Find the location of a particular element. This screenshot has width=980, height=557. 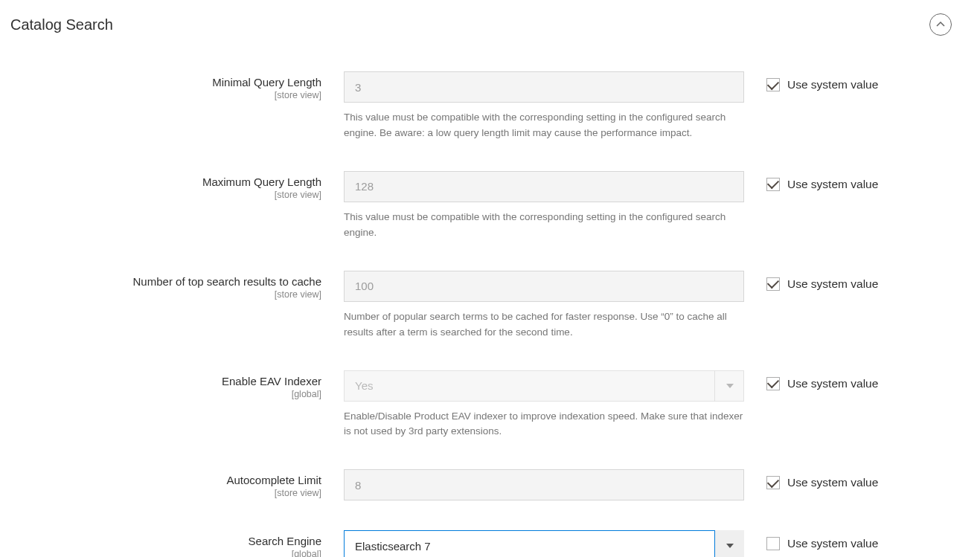

control-cell is located at coordinates (544, 485).